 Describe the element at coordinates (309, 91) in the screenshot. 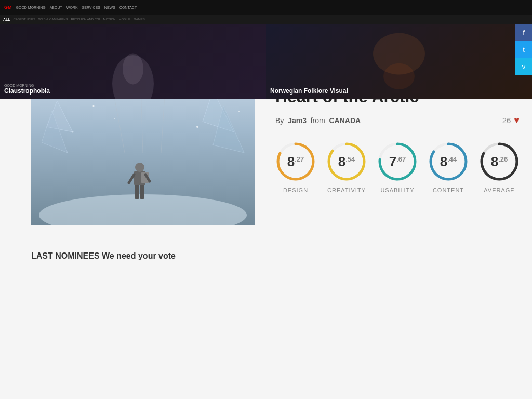

I see `gm-caption-right: Norwegian Folklore Visual` at that location.